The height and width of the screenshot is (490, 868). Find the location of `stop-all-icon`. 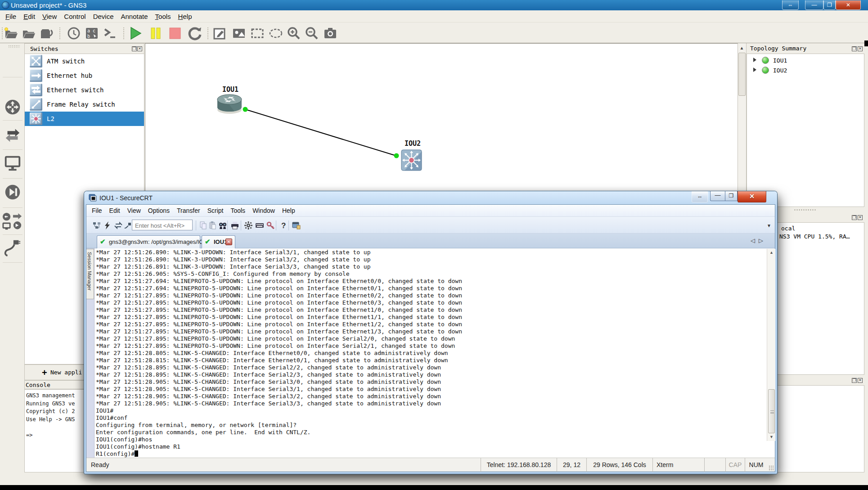

stop-all-icon is located at coordinates (175, 33).